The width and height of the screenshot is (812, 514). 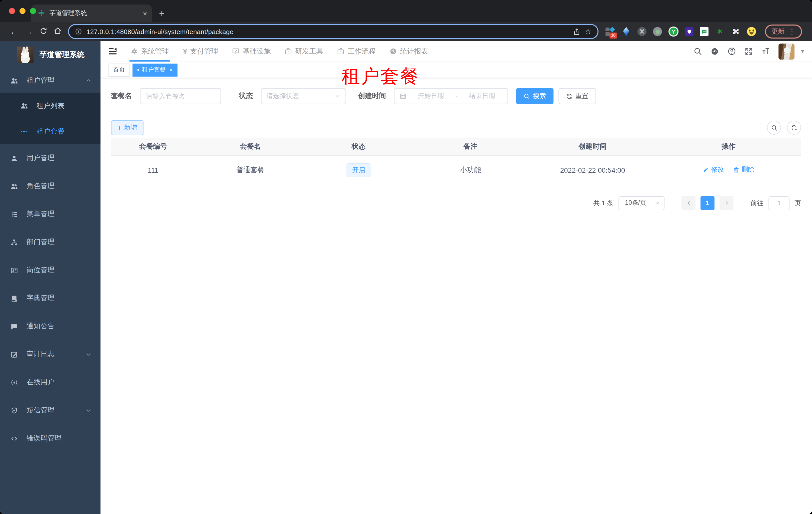 I want to click on window-close-button, so click(x=12, y=11).